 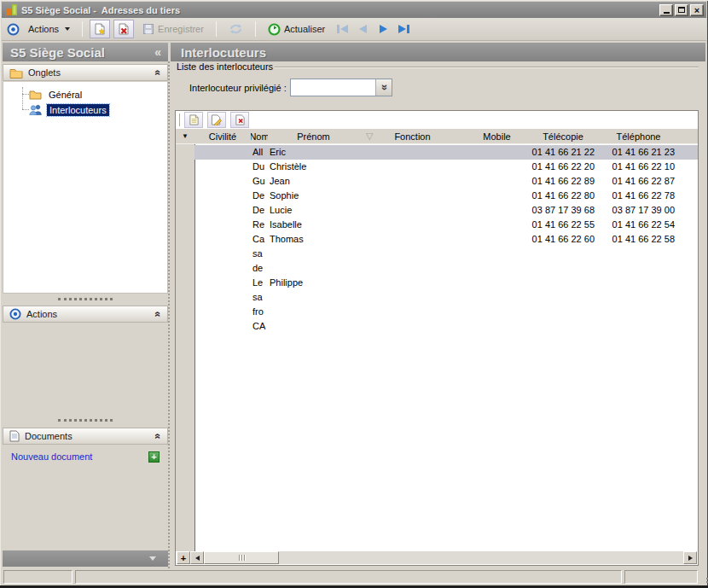 What do you see at coordinates (241, 558) in the screenshot?
I see `scrollbar-thumb` at bounding box center [241, 558].